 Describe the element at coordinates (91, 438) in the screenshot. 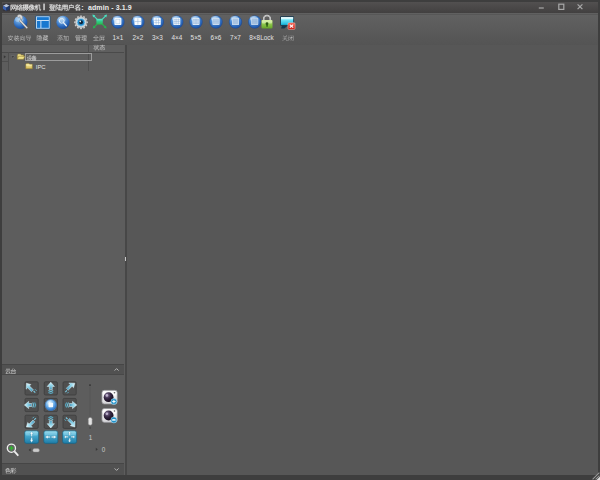

I see `svg-text: 1` at that location.